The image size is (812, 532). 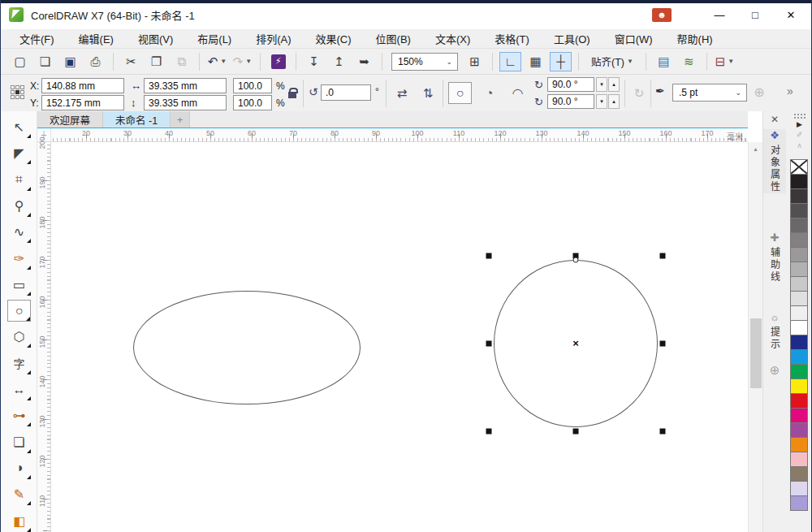 I want to click on menu-item-编辑(E): 编辑(E), so click(x=96, y=39).